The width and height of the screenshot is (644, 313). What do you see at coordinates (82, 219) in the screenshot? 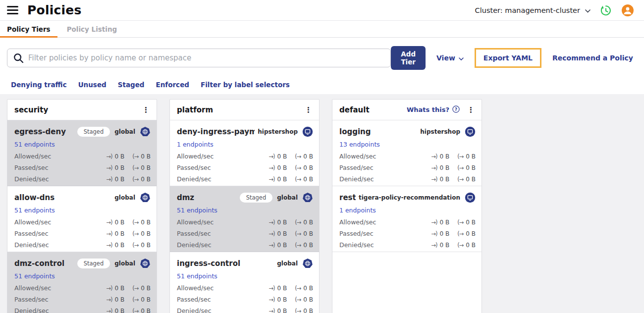
I see `policy-card: allow-dns global 51 endpoints Allowed/se…` at bounding box center [82, 219].